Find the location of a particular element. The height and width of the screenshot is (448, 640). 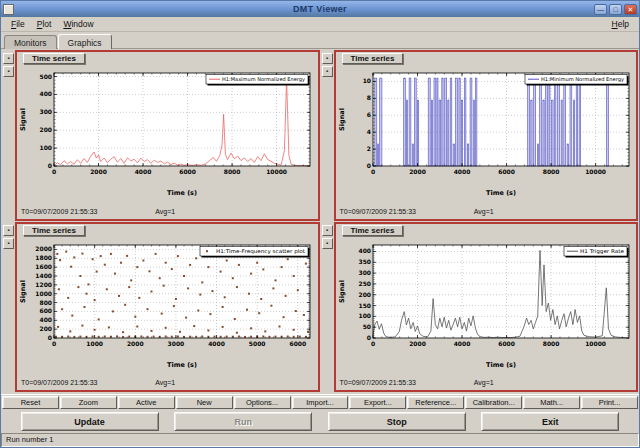

reference-button: Reference... is located at coordinates (436, 402).